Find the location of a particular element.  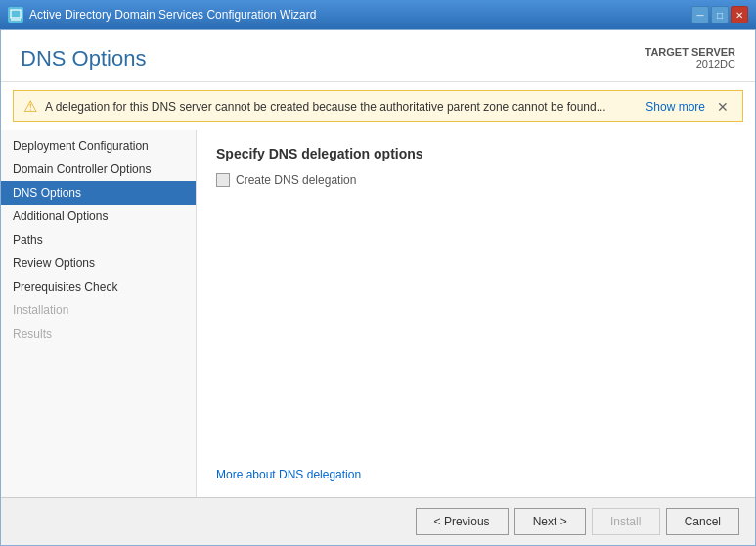

cancel-button: Cancel is located at coordinates (702, 522).